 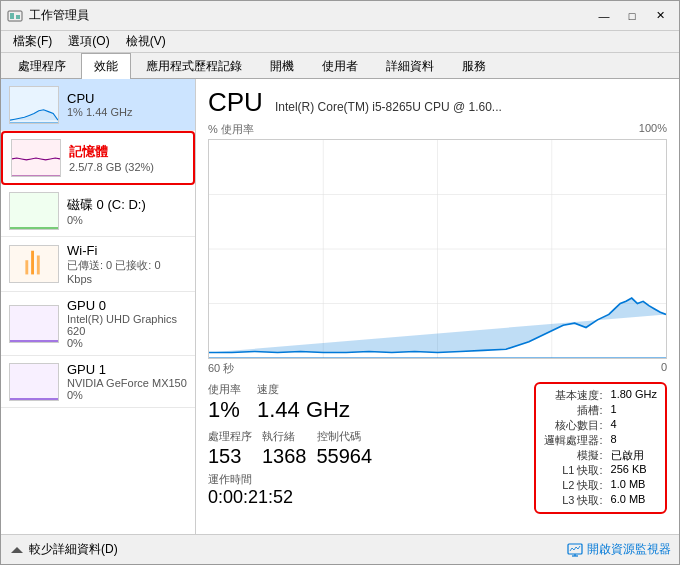 What do you see at coordinates (345, 448) in the screenshot?
I see `handles-stat: 控制代碼 55964` at bounding box center [345, 448].